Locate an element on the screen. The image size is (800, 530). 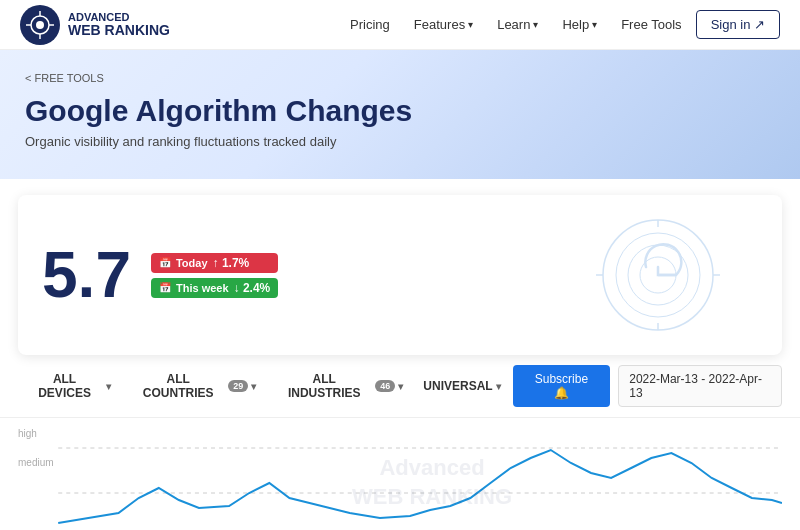
chart-medium-label: medium is located at coordinates (36, 462).